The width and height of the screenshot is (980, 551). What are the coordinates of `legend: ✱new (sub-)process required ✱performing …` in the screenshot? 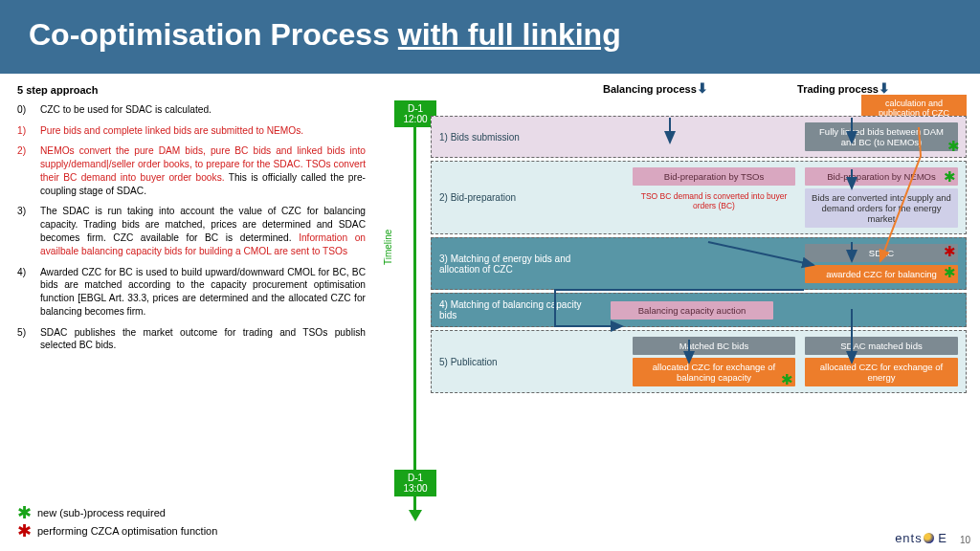 It's located at (117, 520).